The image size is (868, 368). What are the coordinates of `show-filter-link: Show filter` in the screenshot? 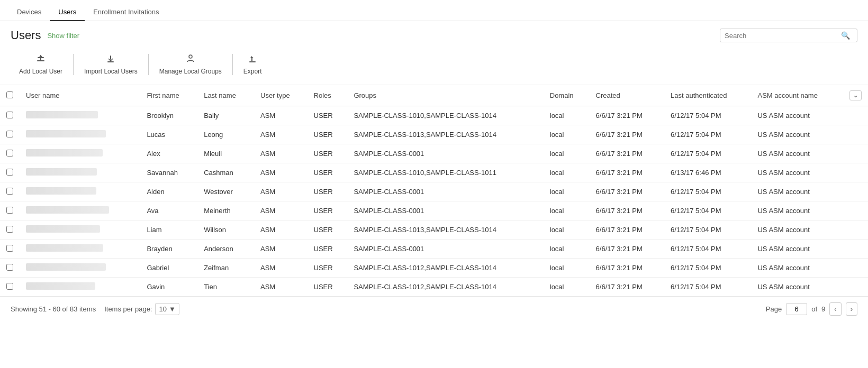 It's located at (64, 36).